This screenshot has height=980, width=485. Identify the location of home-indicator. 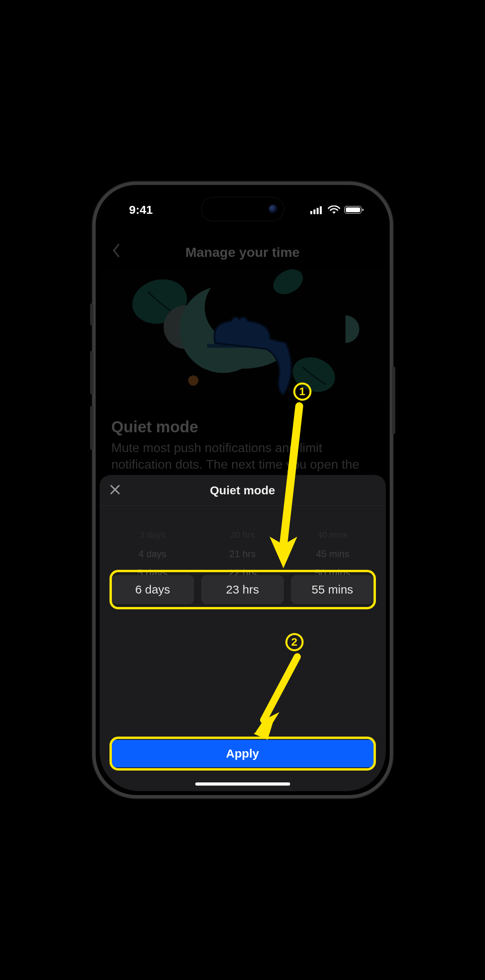
(243, 784).